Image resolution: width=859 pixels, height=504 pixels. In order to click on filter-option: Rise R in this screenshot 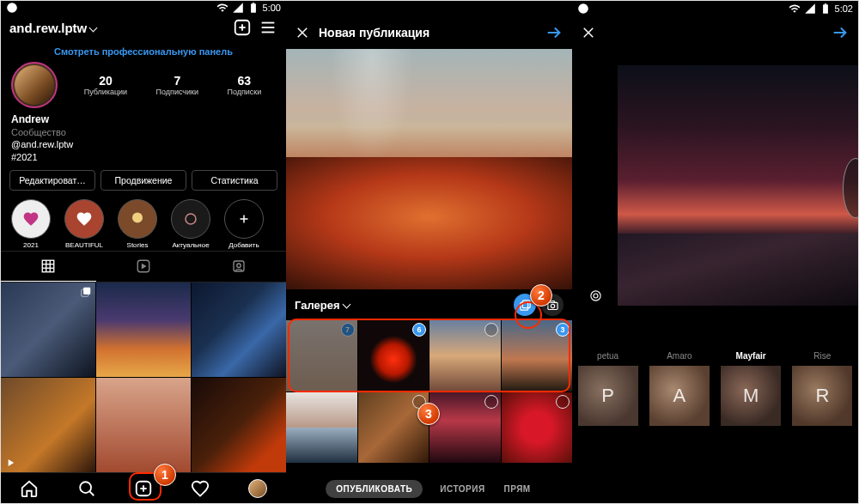, I will do `click(823, 388)`.